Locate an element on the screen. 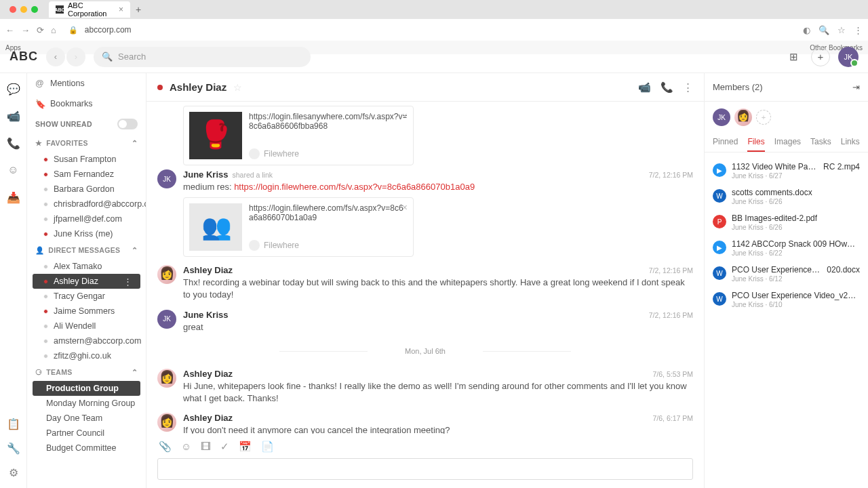 The image size is (868, 488). sidebar-team-item: Budget Committee is located at coordinates (87, 448).